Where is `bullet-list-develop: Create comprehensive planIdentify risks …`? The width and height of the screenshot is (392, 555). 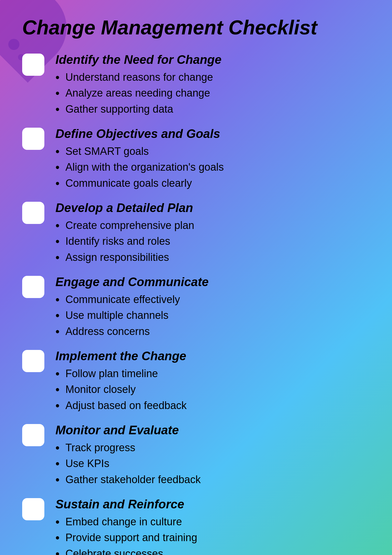 bullet-list-develop: Create comprehensive planIdentify risks … is located at coordinates (213, 241).